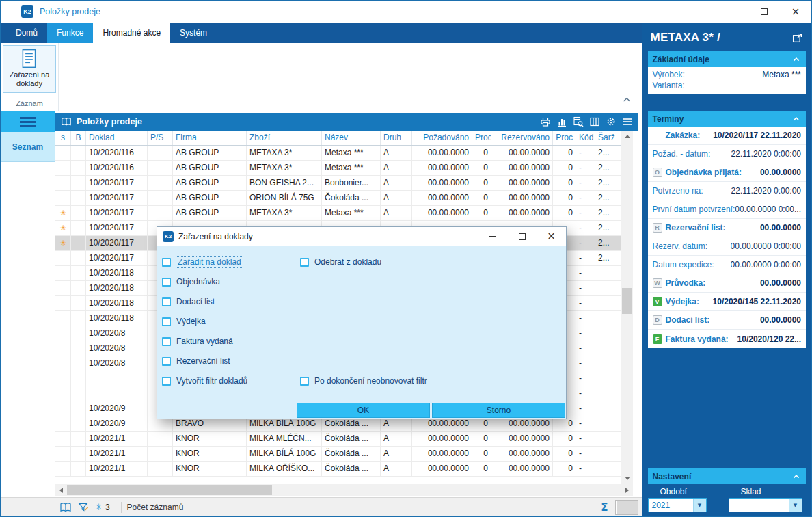  I want to click on column-header: Šarž, so click(608, 138).